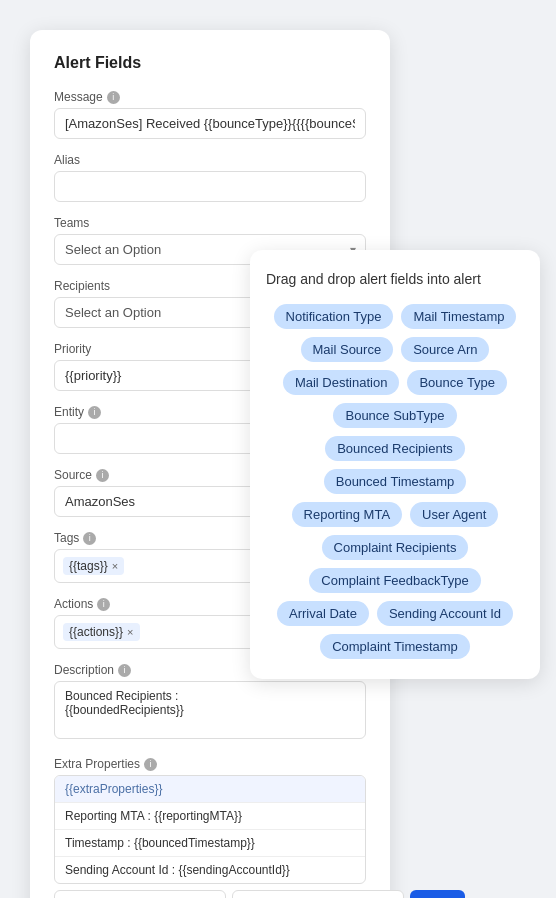 The width and height of the screenshot is (556, 898). What do you see at coordinates (94, 566) in the screenshot?
I see `tag-item: {{tags}} ×` at bounding box center [94, 566].